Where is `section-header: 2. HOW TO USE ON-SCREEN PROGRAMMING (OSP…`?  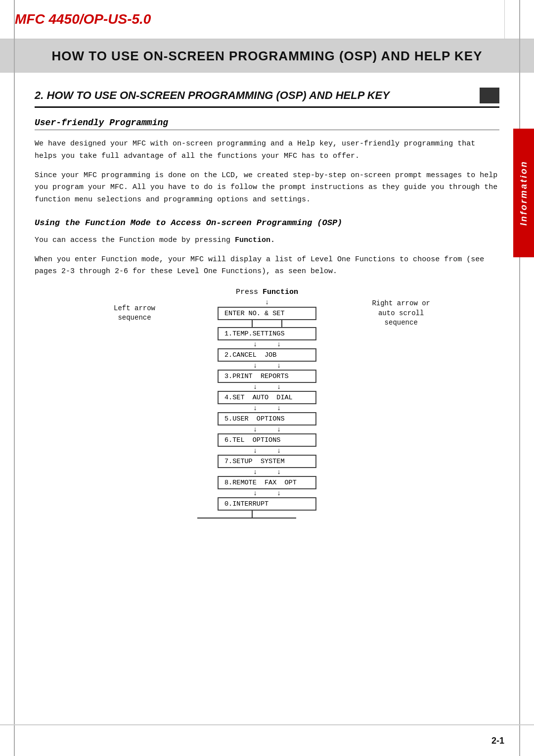 section-header: 2. HOW TO USE ON-SCREEN PROGRAMMING (OSP… is located at coordinates (267, 98).